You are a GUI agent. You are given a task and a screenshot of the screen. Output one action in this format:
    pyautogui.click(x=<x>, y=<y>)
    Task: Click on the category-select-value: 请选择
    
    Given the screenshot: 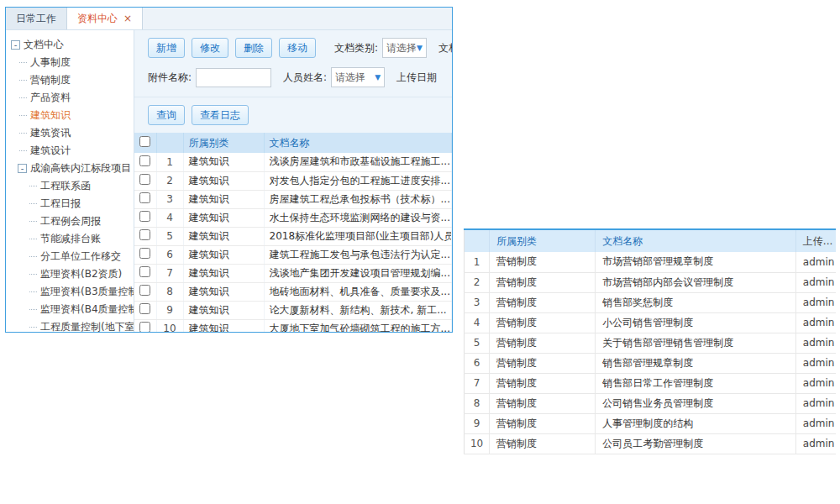 What is the action you would take?
    pyautogui.click(x=402, y=49)
    